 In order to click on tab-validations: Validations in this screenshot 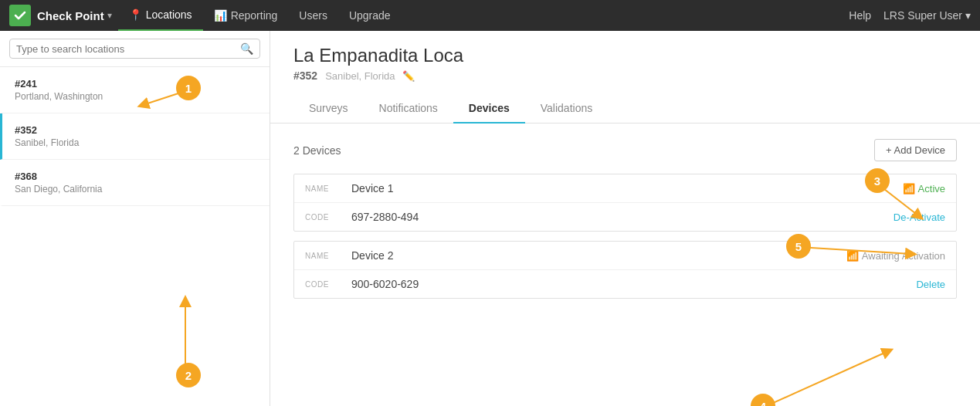, I will do `click(567, 109)`.